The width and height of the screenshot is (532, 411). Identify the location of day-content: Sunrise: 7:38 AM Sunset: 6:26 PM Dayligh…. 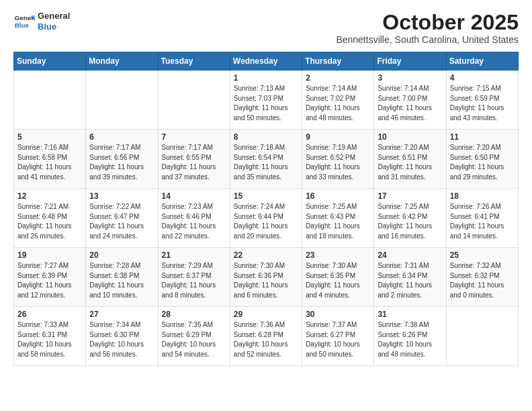
(410, 340).